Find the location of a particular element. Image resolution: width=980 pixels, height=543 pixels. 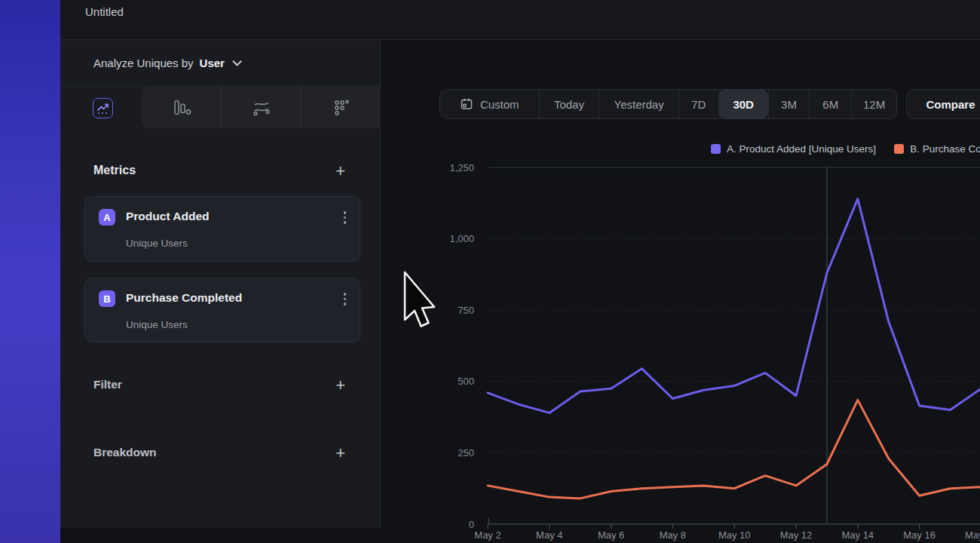

analyze-by-row: Analyze Uniques by User is located at coordinates (220, 63).